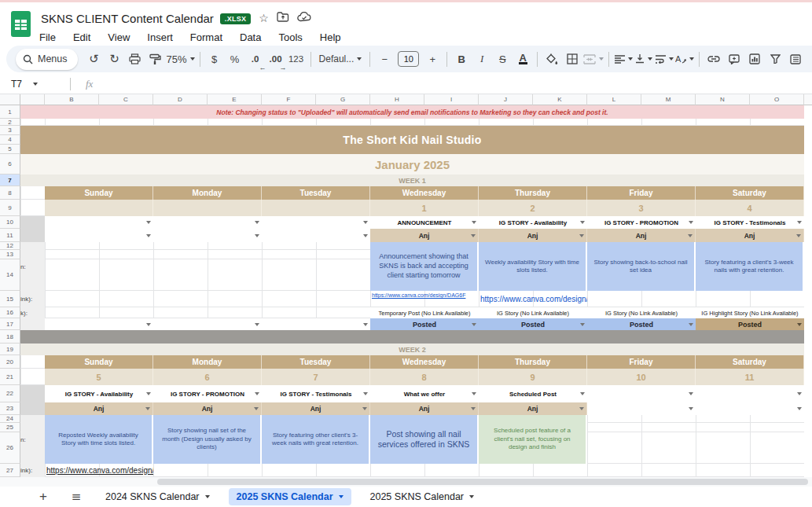 The width and height of the screenshot is (812, 507). Describe the element at coordinates (289, 100) in the screenshot. I see `column-header-f: F` at that location.